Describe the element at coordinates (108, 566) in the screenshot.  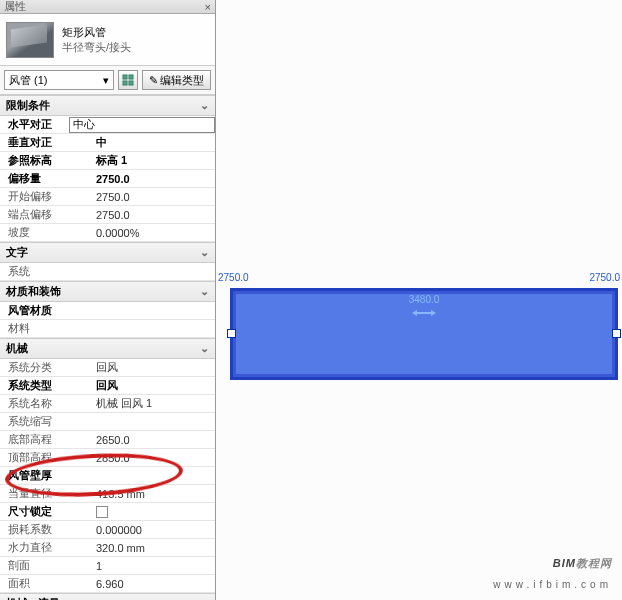
I see `row-section: 剖面1` at that location.